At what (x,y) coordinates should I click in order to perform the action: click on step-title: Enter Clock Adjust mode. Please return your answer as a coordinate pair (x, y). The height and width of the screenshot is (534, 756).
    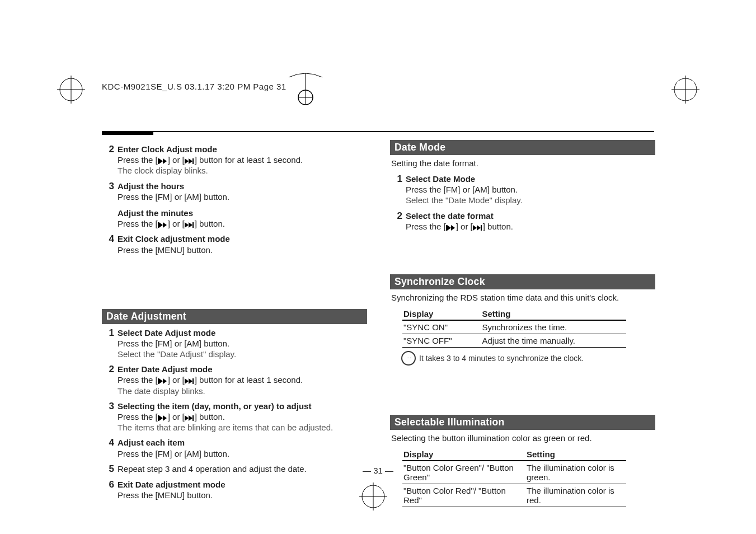
    Looking at the image, I should click on (167, 149).